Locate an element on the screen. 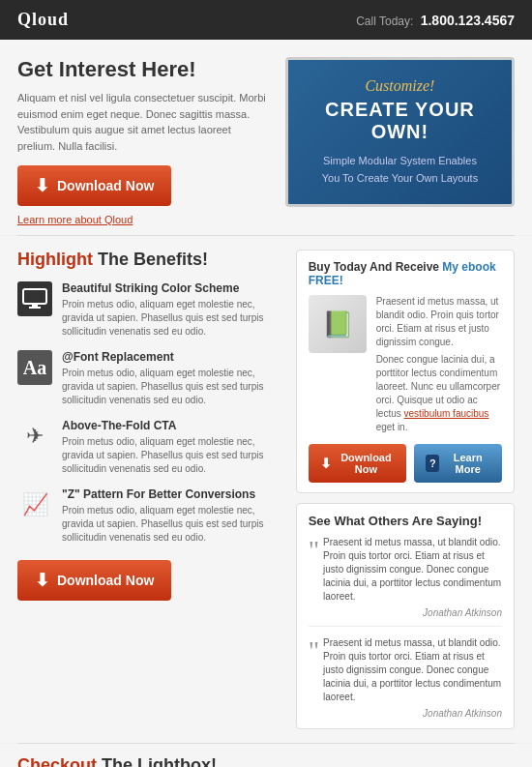 This screenshot has width=532, height=767. lightbox-section: Checkout The Lightbox! Your Image Your I… is located at coordinates (266, 755).